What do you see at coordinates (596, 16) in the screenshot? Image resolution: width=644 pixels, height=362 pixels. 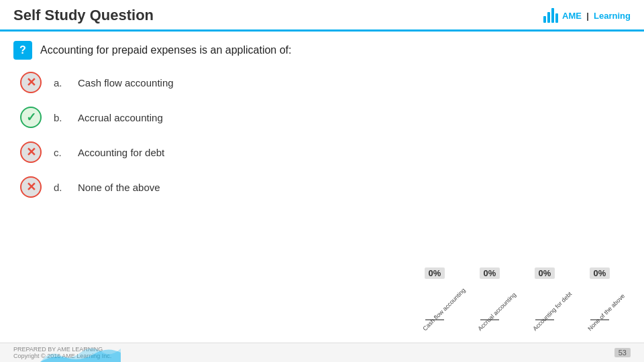 I see `logo-text: AME | Learning` at bounding box center [596, 16].